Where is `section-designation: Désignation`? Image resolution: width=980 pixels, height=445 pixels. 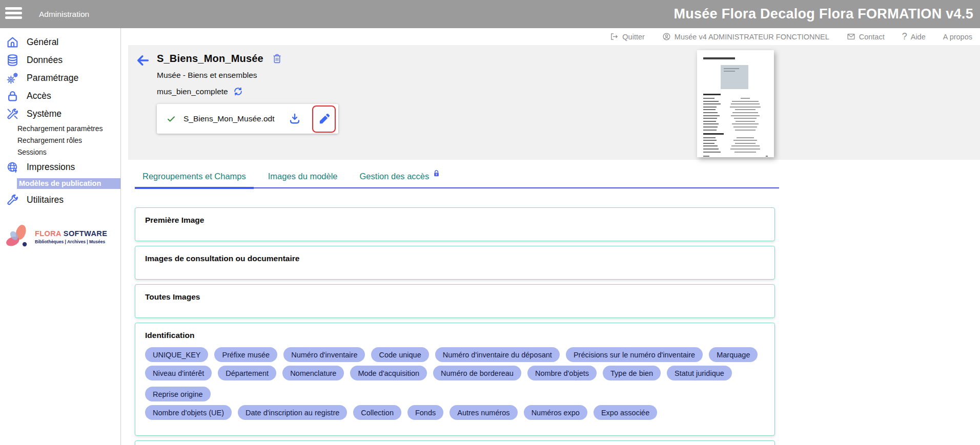 section-designation: Désignation is located at coordinates (455, 442).